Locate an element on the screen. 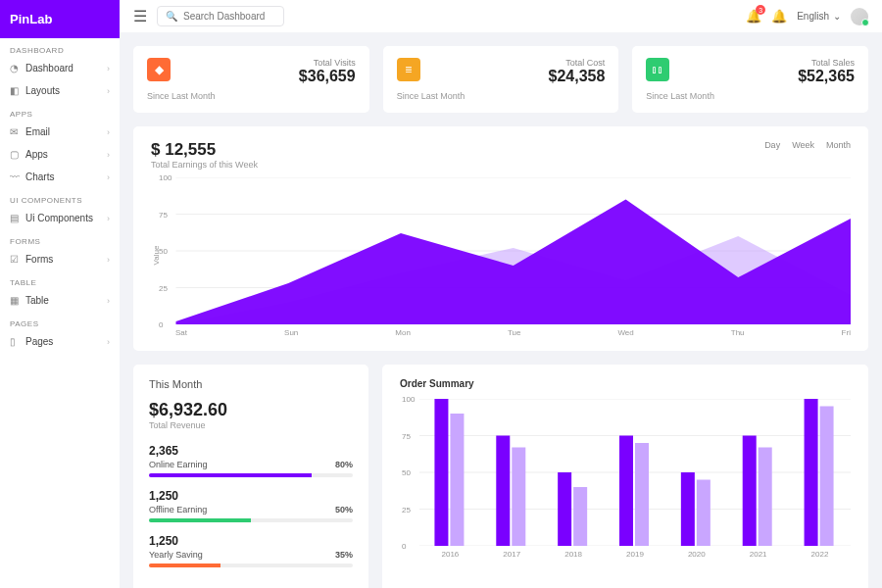  xlabel: Sun is located at coordinates (291, 333).